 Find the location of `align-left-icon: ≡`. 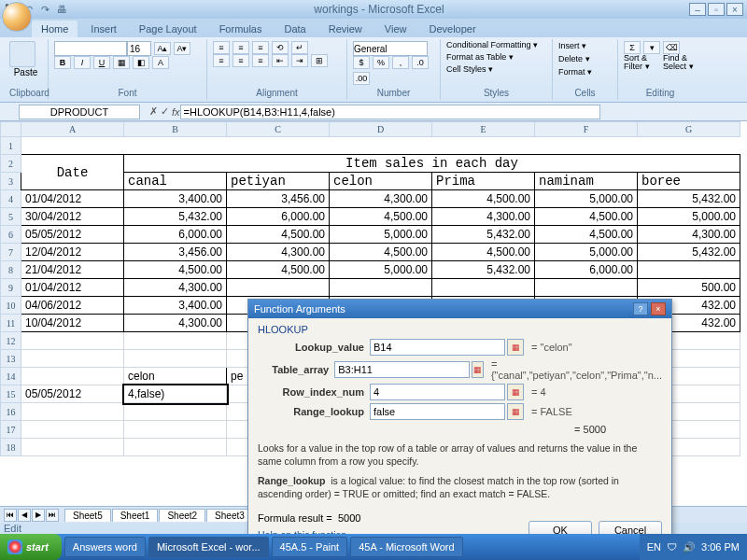

align-left-icon: ≡ is located at coordinates (221, 61).